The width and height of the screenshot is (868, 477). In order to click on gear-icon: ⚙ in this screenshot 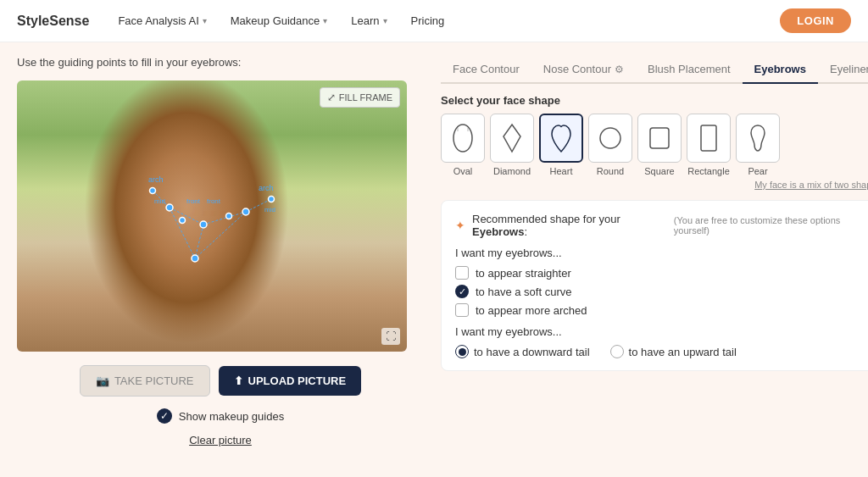, I will do `click(619, 69)`.